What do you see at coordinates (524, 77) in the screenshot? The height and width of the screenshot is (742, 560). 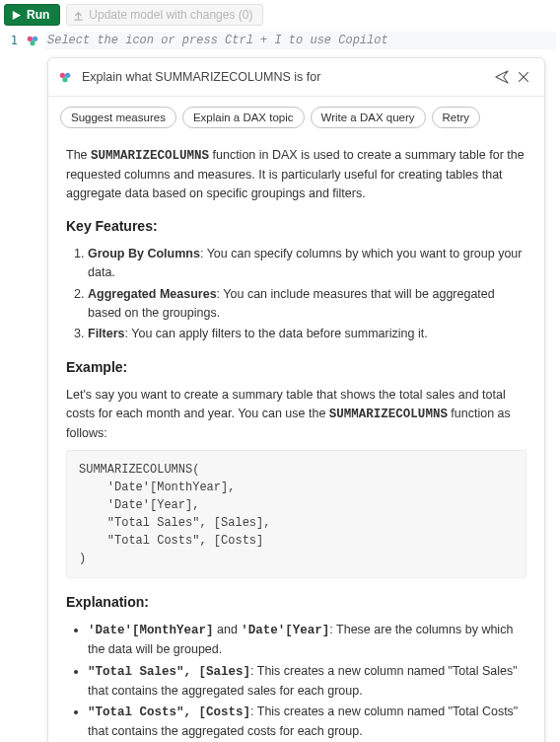 I see `close-icon` at bounding box center [524, 77].